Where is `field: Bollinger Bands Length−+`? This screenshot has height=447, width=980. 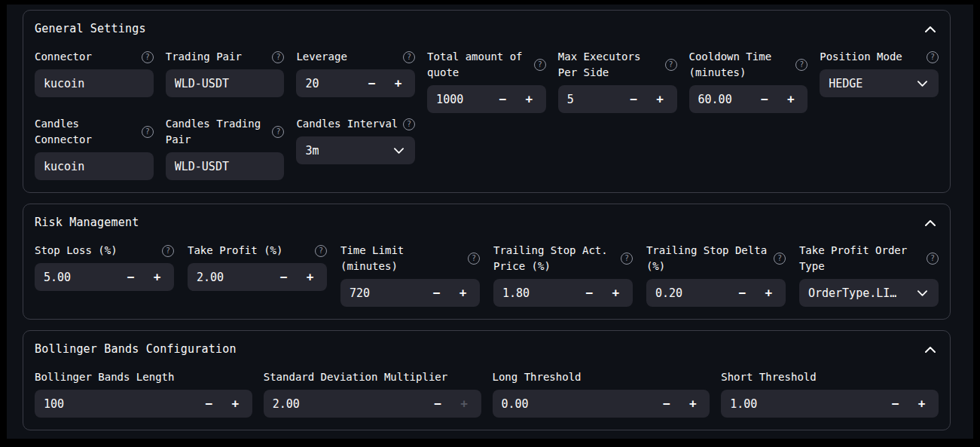
field: Bollinger Bands Length−+ is located at coordinates (143, 393).